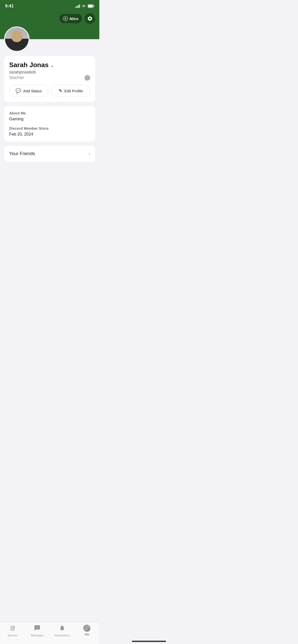 The image size is (298, 644). What do you see at coordinates (90, 19) in the screenshot?
I see `settings-button` at bounding box center [90, 19].